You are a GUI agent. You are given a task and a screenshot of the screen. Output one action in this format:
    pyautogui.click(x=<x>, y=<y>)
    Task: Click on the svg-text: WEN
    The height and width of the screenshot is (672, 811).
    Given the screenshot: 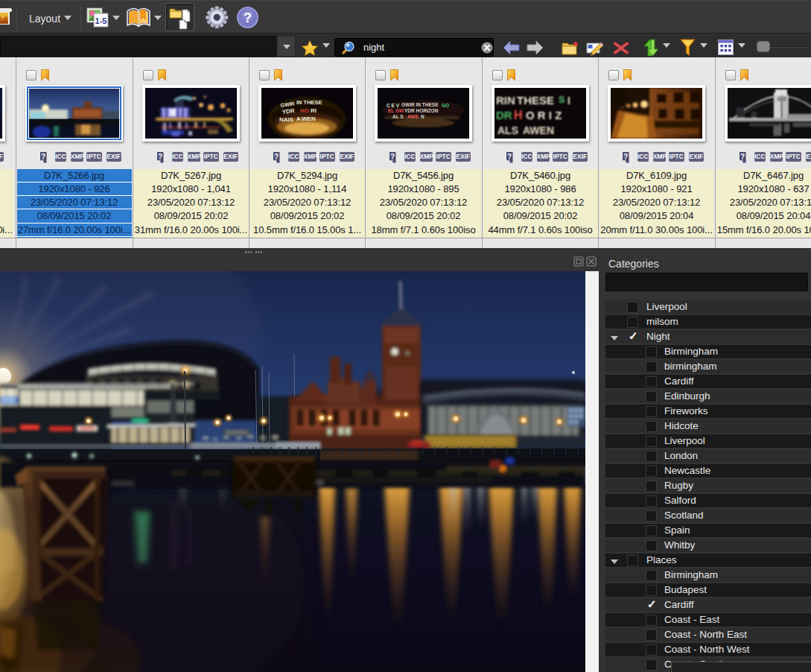 What is the action you would take?
    pyautogui.click(x=308, y=119)
    